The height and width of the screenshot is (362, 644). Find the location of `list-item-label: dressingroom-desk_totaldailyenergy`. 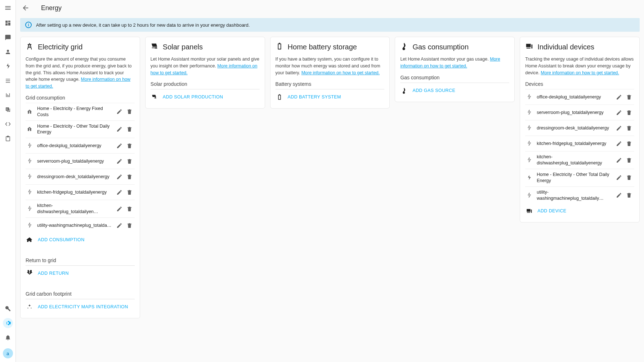

list-item-label: dressingroom-desk_totaldailyenergy is located at coordinates (76, 177).